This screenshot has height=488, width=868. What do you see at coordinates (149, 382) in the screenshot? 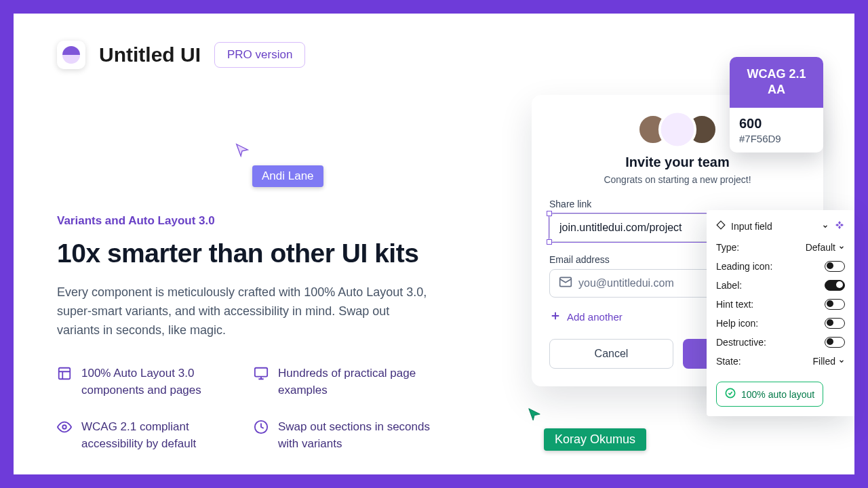
I see `feature-item: 100% Auto Layout 3.0 components and page…` at bounding box center [149, 382].